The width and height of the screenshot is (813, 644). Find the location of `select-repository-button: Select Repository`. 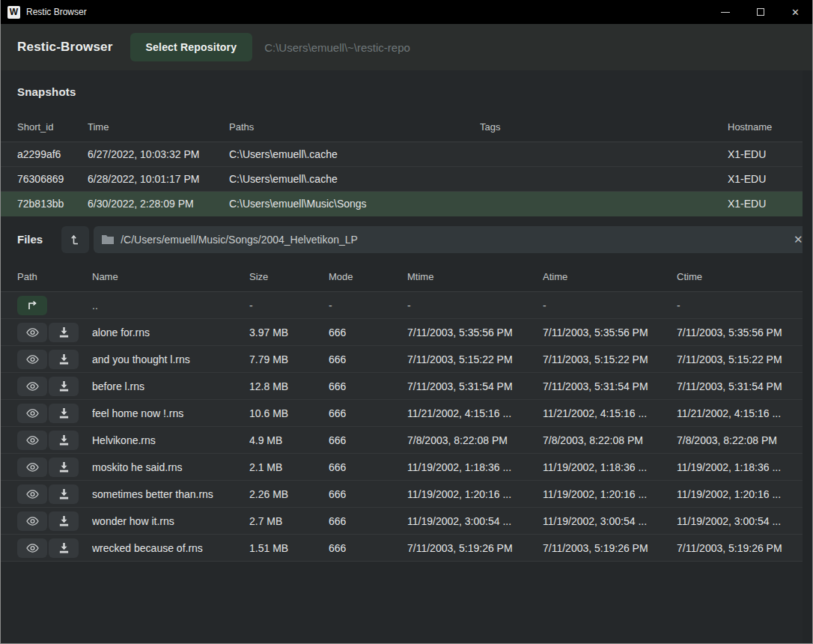

select-repository-button: Select Repository is located at coordinates (192, 47).